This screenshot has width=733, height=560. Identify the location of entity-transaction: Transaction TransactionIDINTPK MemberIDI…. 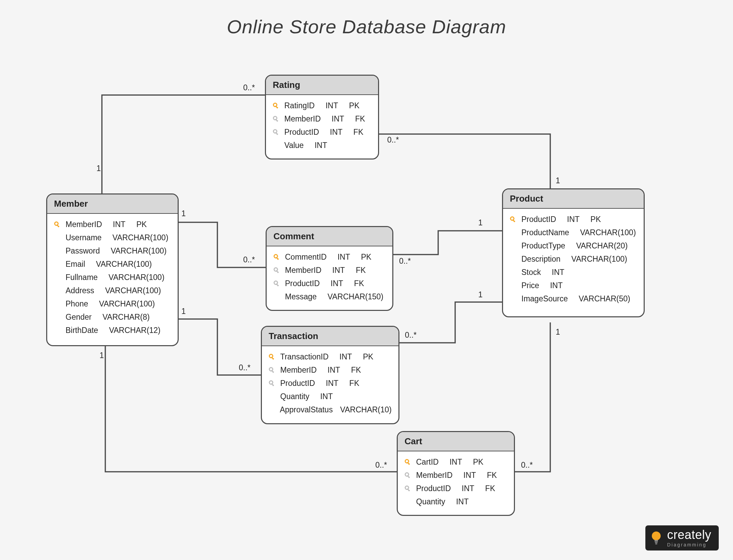
(330, 375).